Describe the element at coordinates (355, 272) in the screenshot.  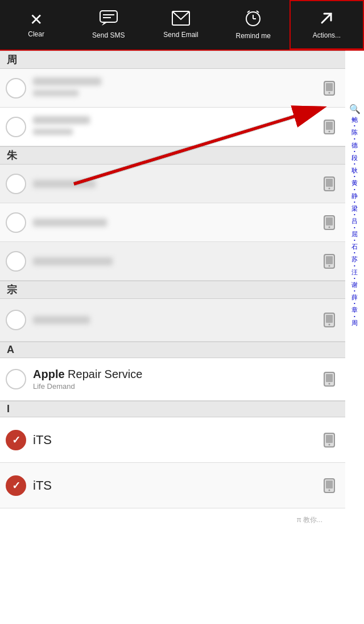
I see `index-wang: 汪` at that location.